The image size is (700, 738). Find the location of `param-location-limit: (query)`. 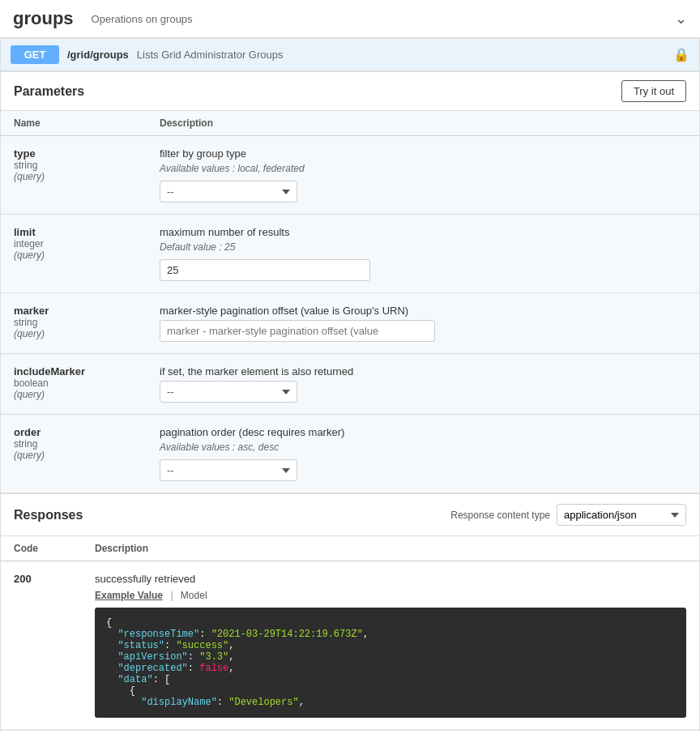

param-location-limit: (query) is located at coordinates (87, 255).